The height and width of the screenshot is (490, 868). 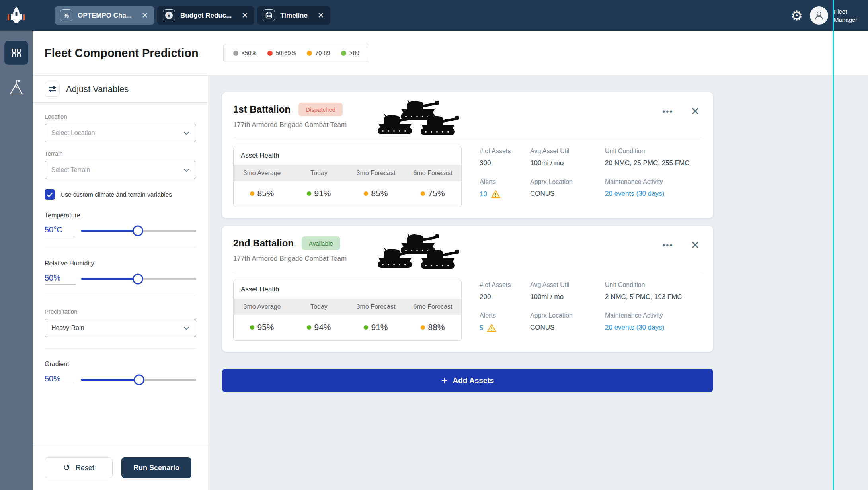 What do you see at coordinates (120, 170) in the screenshot?
I see `terrain-select: Select Terrain` at bounding box center [120, 170].